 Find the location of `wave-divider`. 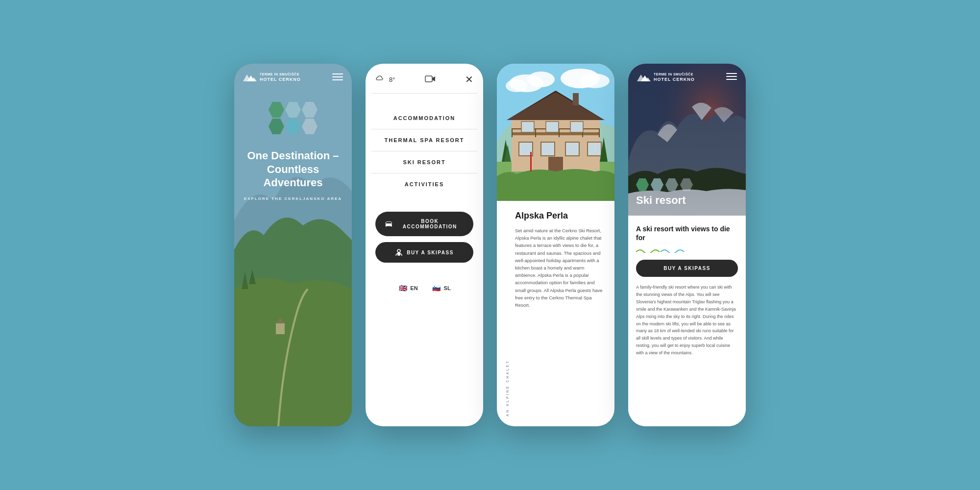

wave-divider is located at coordinates (687, 250).